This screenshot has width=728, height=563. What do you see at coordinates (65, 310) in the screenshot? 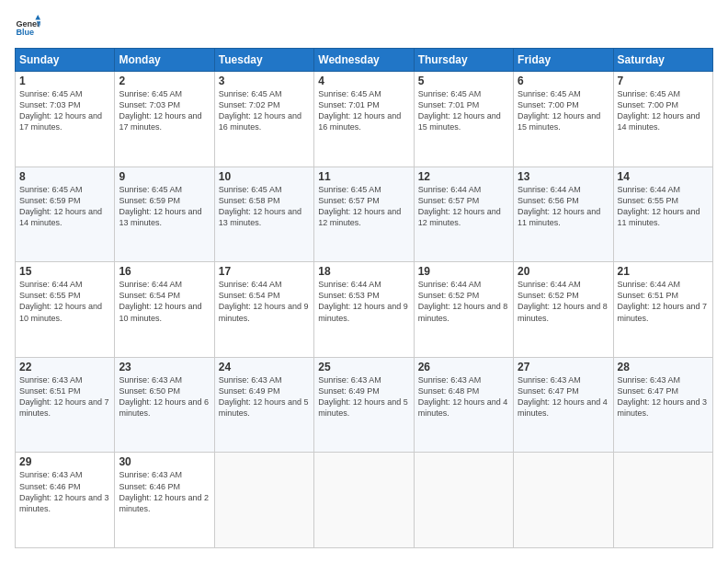
I see `day-cell-15: 15 Sunrise: 6:44 AM Sunset: 6:55 PM Dayl…` at bounding box center [65, 310].